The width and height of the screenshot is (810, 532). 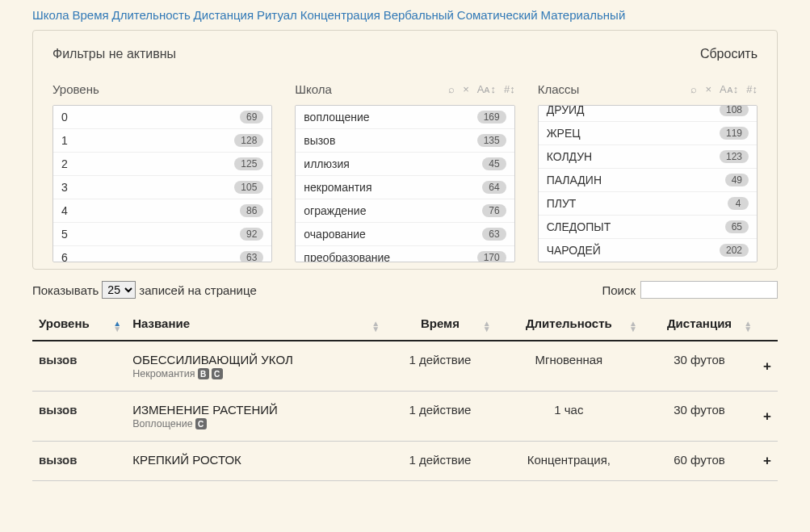 I want to click on filter-column-school: Школа⌕×Aᴀ↕#↕воплощение169вызов135иллюзия…, so click(x=405, y=170).